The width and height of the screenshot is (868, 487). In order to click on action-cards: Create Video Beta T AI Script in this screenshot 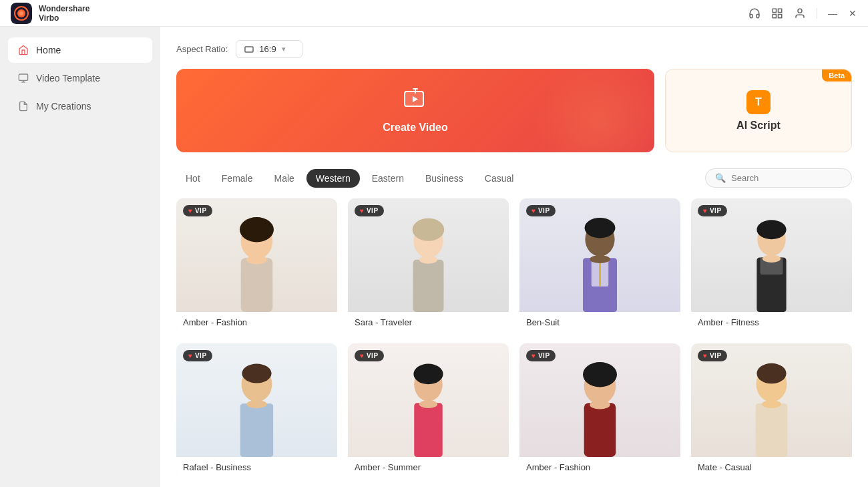, I will do `click(514, 111)`.